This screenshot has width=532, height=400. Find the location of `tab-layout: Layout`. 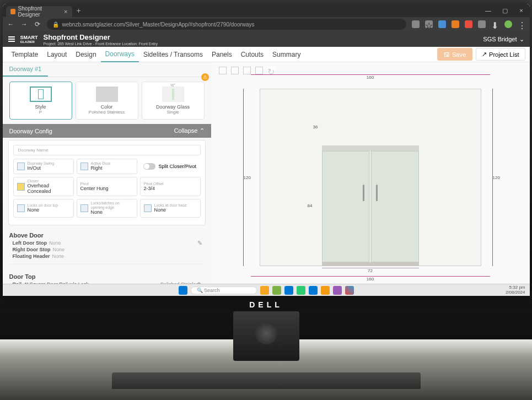

tab-layout: Layout is located at coordinates (57, 55).